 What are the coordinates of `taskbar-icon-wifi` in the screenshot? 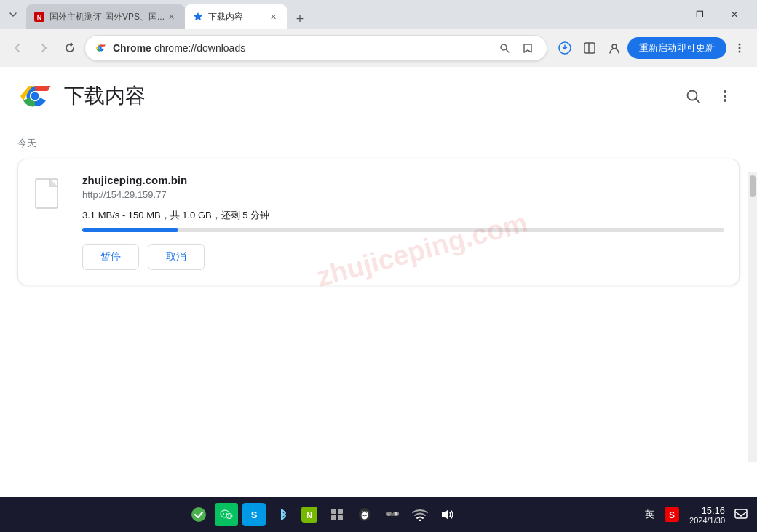 It's located at (420, 515).